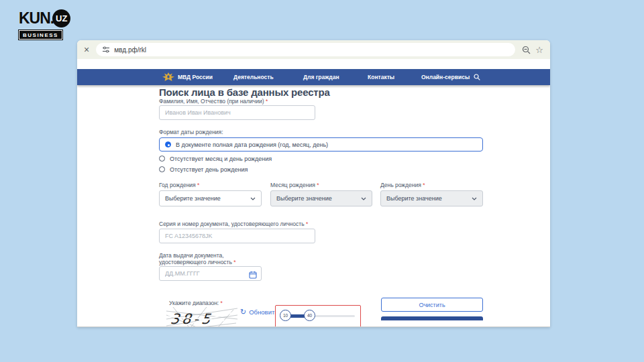 The height and width of the screenshot is (362, 644). What do you see at coordinates (318, 316) in the screenshot?
I see `range-slider: 10 40` at bounding box center [318, 316].